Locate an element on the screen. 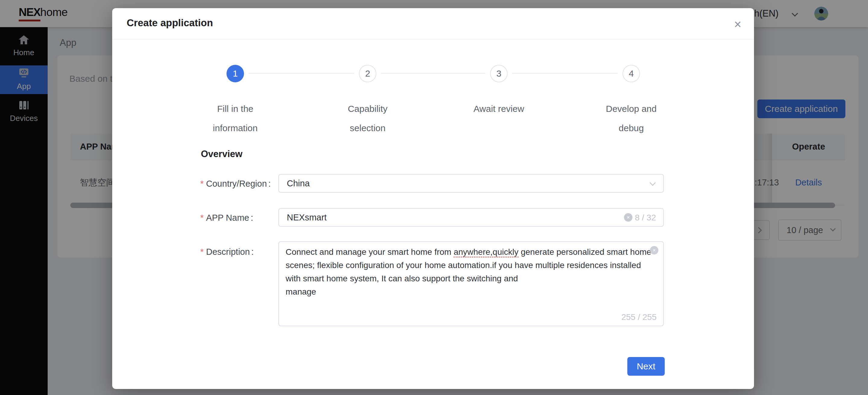 This screenshot has height=395, width=868. close-icon: × is located at coordinates (738, 24).